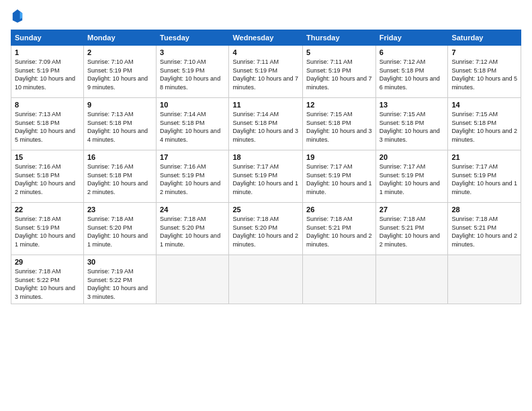 The image size is (532, 411). I want to click on day-number: 24, so click(192, 210).